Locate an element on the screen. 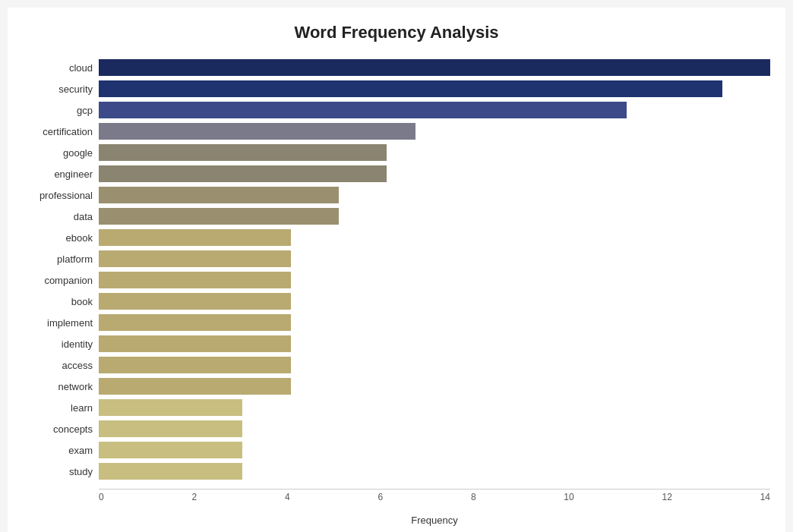  bar-label: study is located at coordinates (61, 472).